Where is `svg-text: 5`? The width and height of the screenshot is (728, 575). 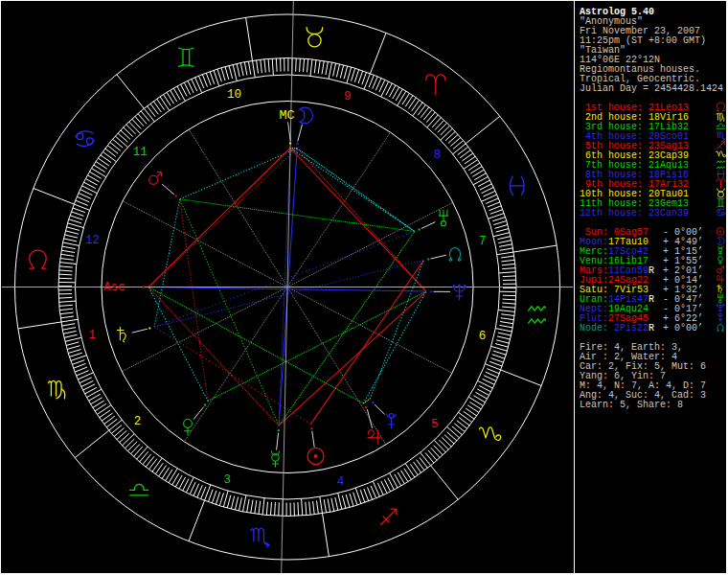
svg-text: 5 is located at coordinates (435, 425).